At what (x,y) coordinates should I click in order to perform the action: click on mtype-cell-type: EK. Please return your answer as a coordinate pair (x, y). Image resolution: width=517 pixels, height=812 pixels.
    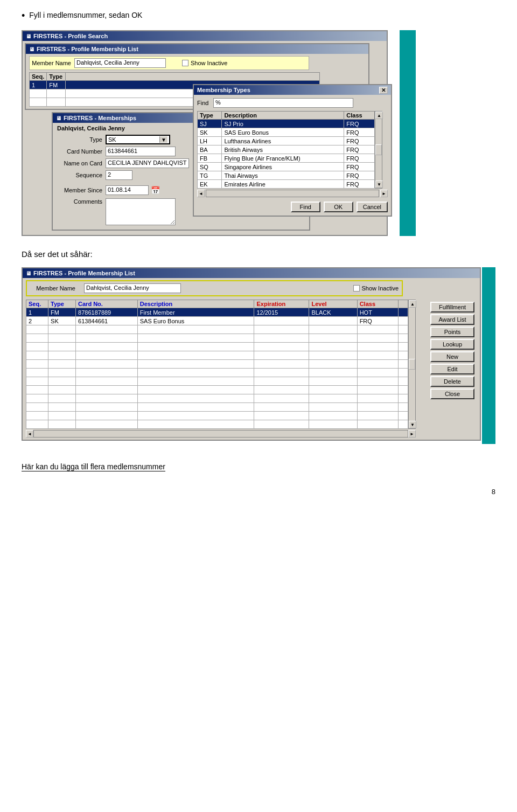
    Looking at the image, I should click on (210, 184).